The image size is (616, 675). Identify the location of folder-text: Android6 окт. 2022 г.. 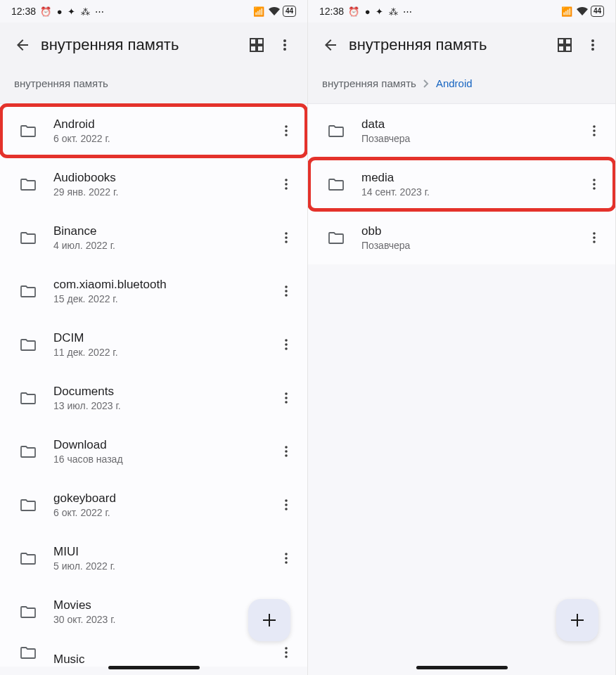
(163, 131).